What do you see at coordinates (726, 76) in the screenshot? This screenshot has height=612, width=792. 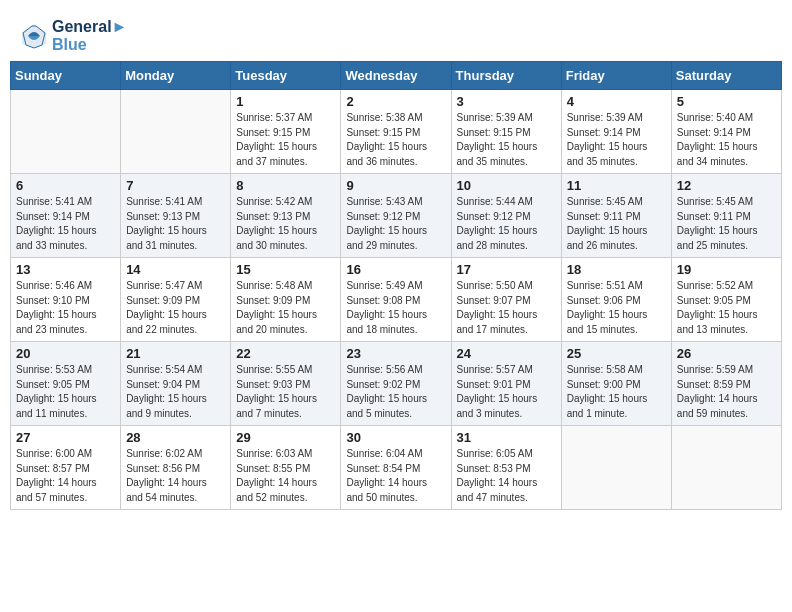 I see `weekday-header-saturday: Saturday` at bounding box center [726, 76].